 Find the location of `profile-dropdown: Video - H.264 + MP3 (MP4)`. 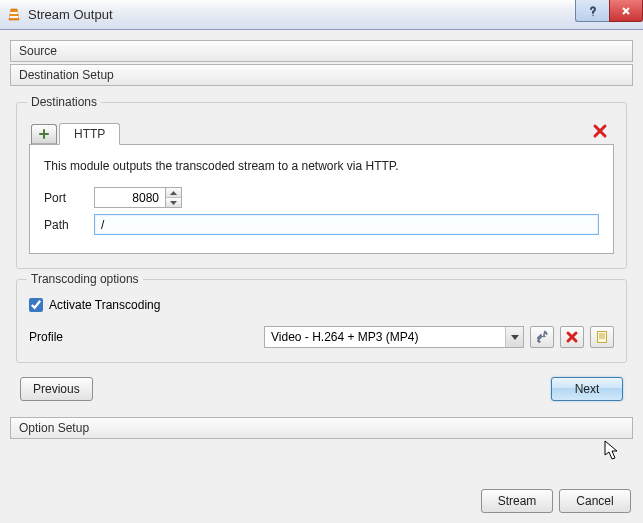

profile-dropdown: Video - H.264 + MP3 (MP4) is located at coordinates (394, 337).